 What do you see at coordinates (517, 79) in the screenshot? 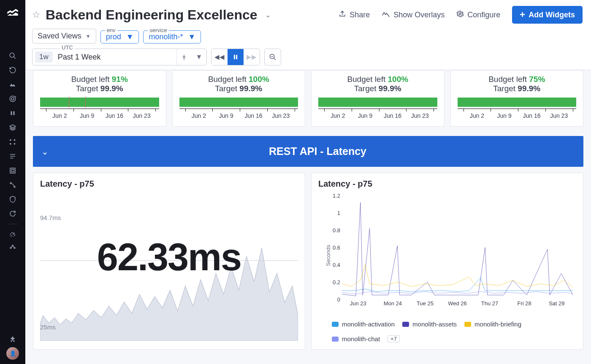
I see `slo-budget-line: Budget left 75%` at bounding box center [517, 79].